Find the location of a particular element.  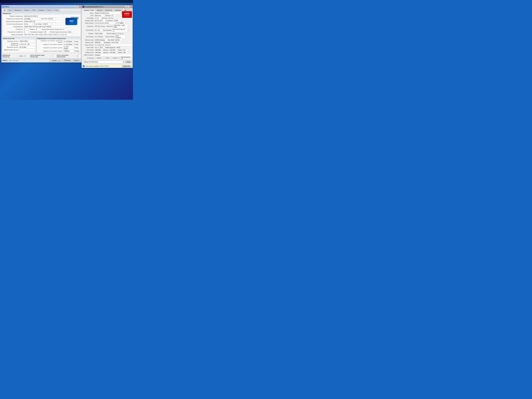

tab-memory: Память is located at coordinates (27, 10).